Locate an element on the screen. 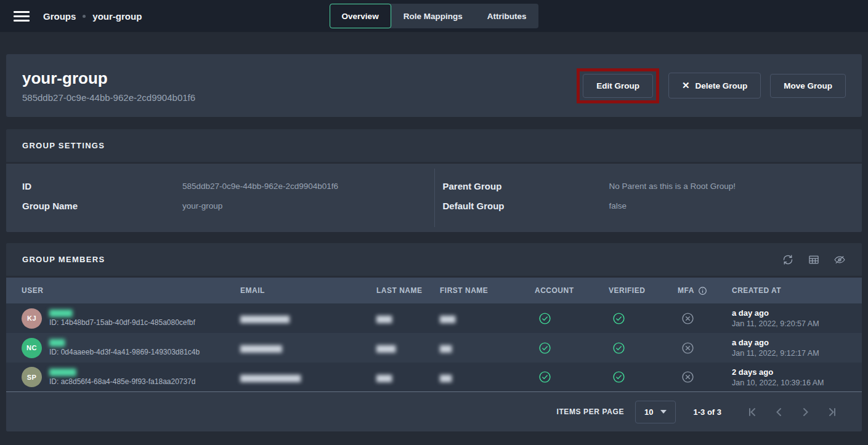  delete-group-button: ✕ Delete Group is located at coordinates (715, 86).